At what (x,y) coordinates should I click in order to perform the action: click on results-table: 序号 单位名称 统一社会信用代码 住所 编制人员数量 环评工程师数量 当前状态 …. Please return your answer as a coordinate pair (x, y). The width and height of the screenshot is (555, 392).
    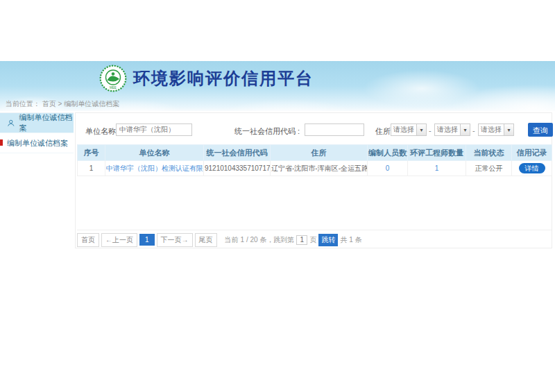
    Looking at the image, I should click on (315, 160).